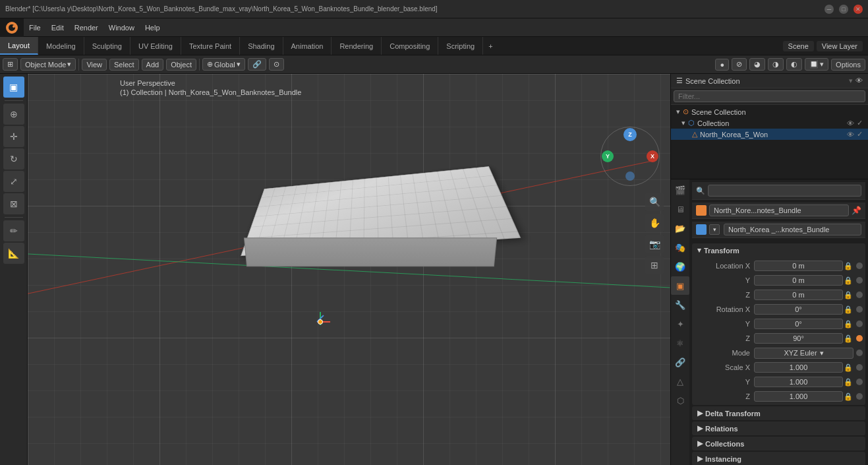 Image resolution: width=868 pixels, height=465 pixels. What do you see at coordinates (792, 230) in the screenshot?
I see `object-data-name-field: North_Korea _...knotes_Bundle` at bounding box center [792, 230].